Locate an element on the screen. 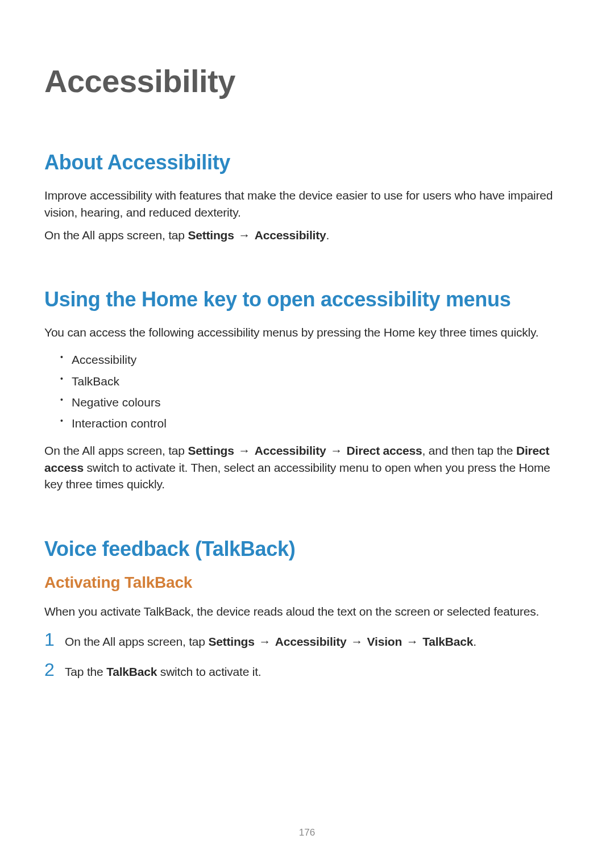 This screenshot has height=868, width=614. list-item: Negative colours is located at coordinates (315, 402).